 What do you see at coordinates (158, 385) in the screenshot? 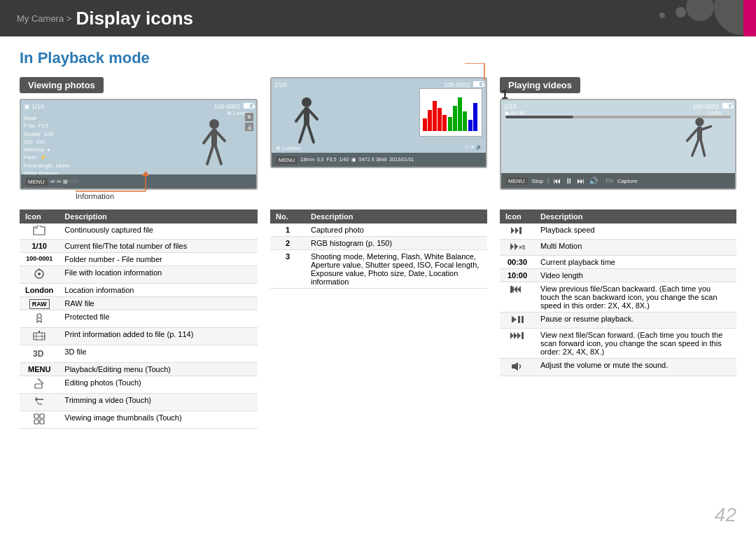
I see `desc-cell: Editing photos (Touch)` at bounding box center [158, 385].